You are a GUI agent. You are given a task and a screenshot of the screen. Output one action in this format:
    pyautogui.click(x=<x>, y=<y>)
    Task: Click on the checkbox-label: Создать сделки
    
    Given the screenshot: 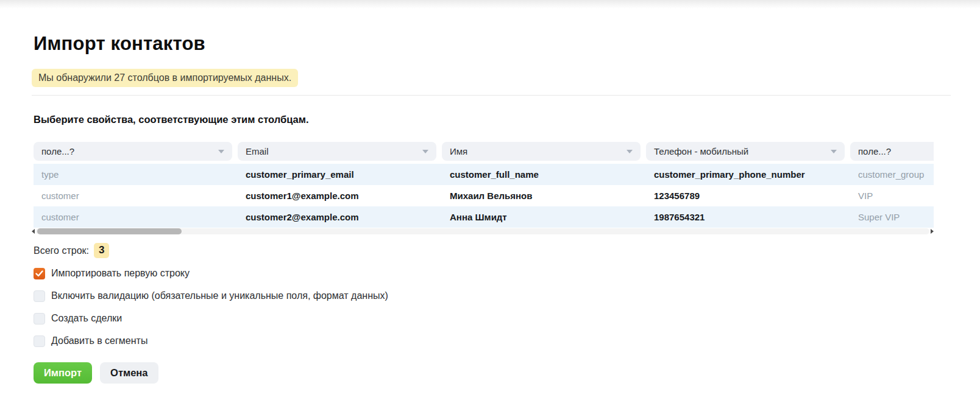 What is the action you would take?
    pyautogui.click(x=87, y=318)
    